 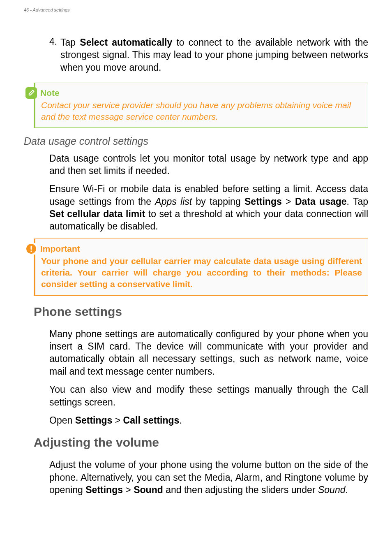 What do you see at coordinates (148, 490) in the screenshot?
I see `bold-sound: Sound` at bounding box center [148, 490].